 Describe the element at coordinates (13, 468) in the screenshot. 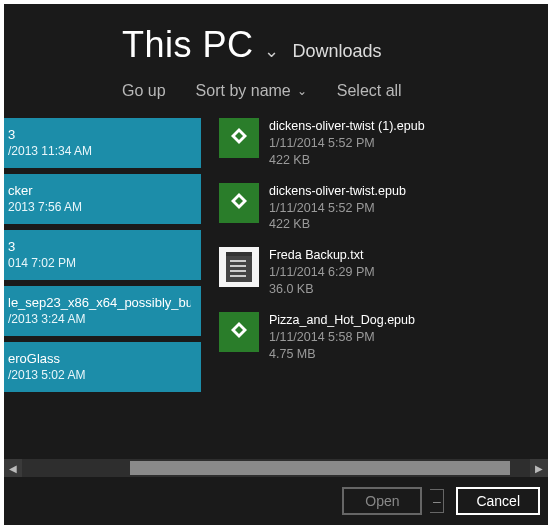

I see `scroll-left-button: ◀` at that location.